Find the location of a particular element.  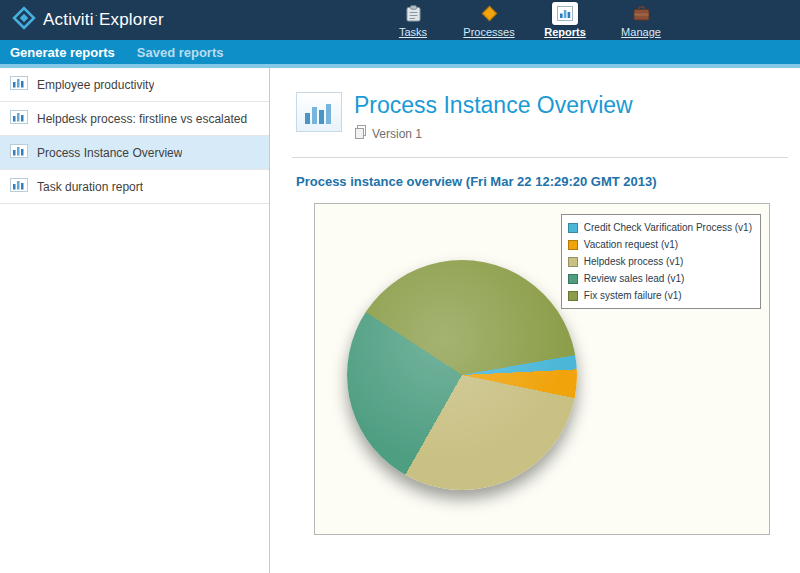

legend-label: Helpdesk process (v1) is located at coordinates (634, 262).